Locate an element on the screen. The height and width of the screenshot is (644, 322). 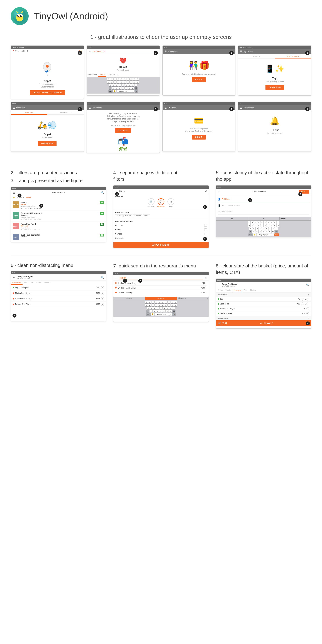
nescafe-plus: + is located at coordinates (308, 314).